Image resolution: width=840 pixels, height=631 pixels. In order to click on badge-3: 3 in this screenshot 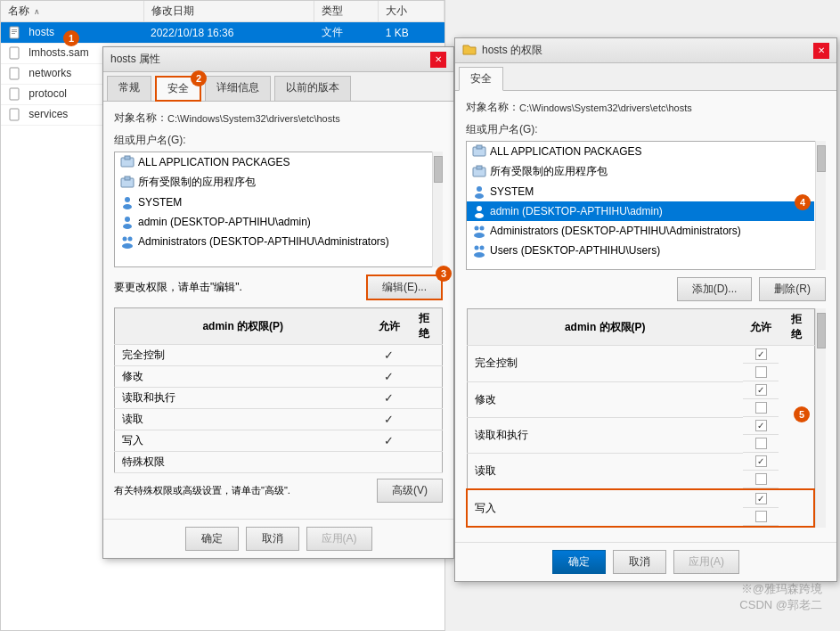, I will do `click(444, 274)`.